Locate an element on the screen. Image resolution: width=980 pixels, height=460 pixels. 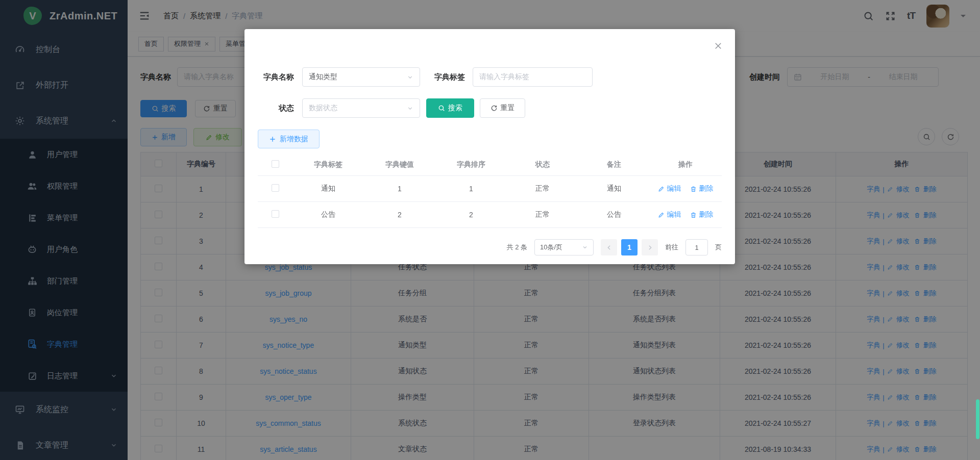
dialog-reset-label: 重置 is located at coordinates (508, 108).